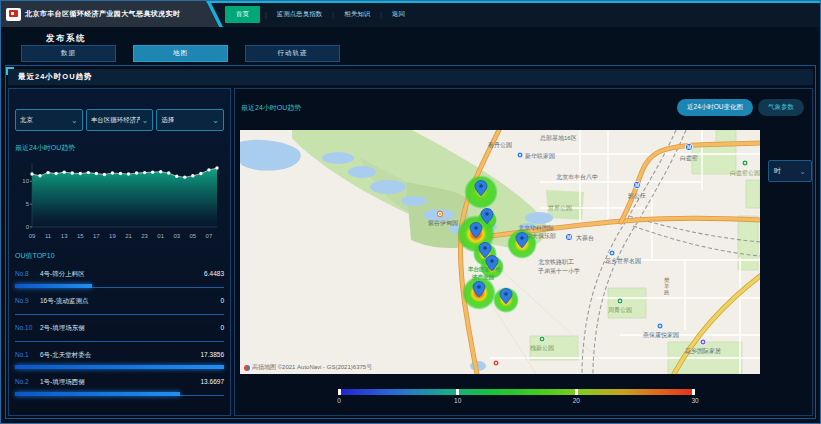 This screenshot has width=821, height=424. What do you see at coordinates (120, 148) in the screenshot?
I see `chart-title: 最近24小时OU趋势` at bounding box center [120, 148].